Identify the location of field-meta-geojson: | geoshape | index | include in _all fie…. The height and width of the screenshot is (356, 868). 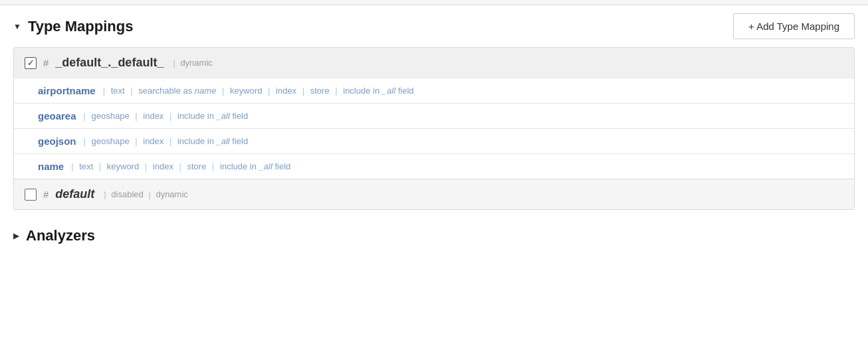
(165, 141).